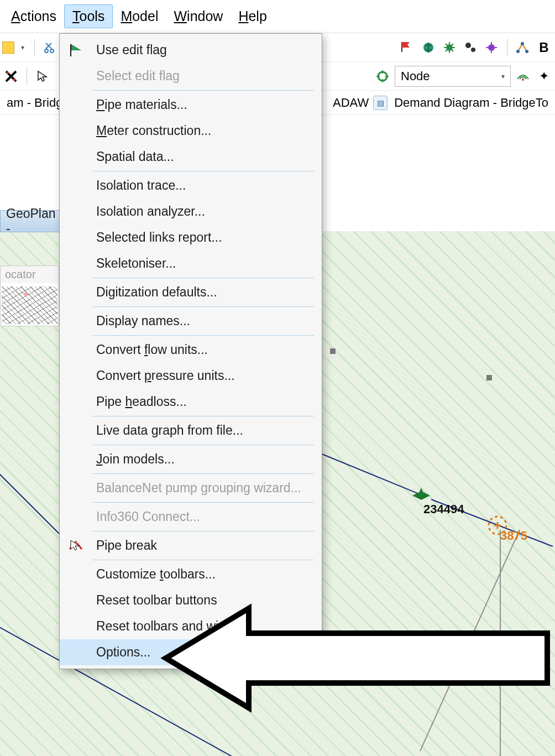 This screenshot has width=555, height=756. I want to click on sparkle-icon: ✦, so click(544, 76).